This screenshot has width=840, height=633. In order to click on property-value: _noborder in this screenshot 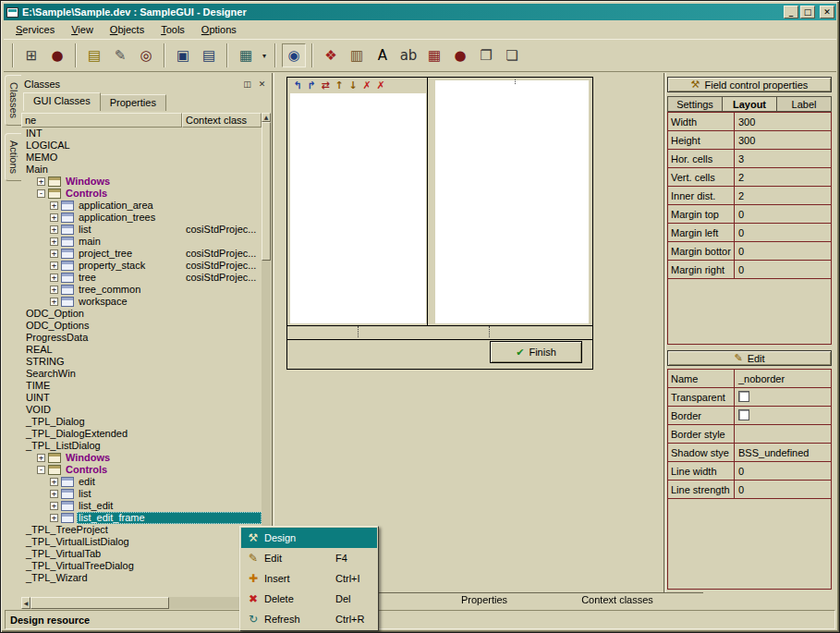, I will do `click(783, 379)`.